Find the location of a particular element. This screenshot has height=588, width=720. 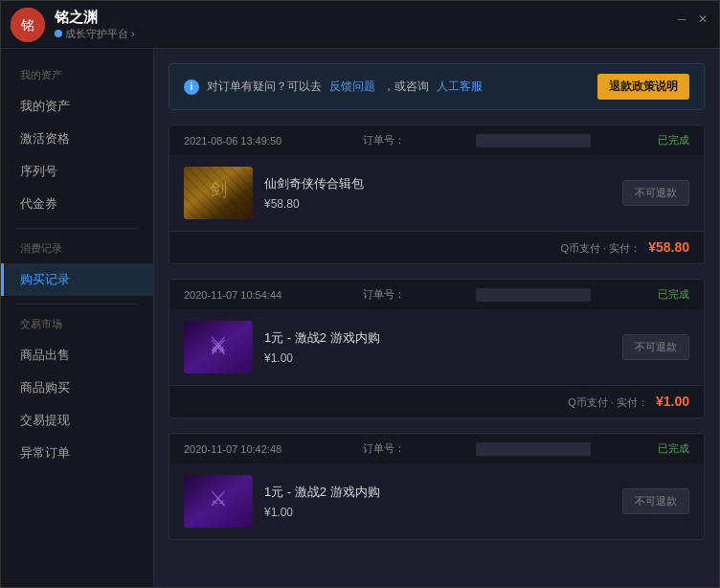

payment-label-2: Q币支付 · 实付： is located at coordinates (608, 402).